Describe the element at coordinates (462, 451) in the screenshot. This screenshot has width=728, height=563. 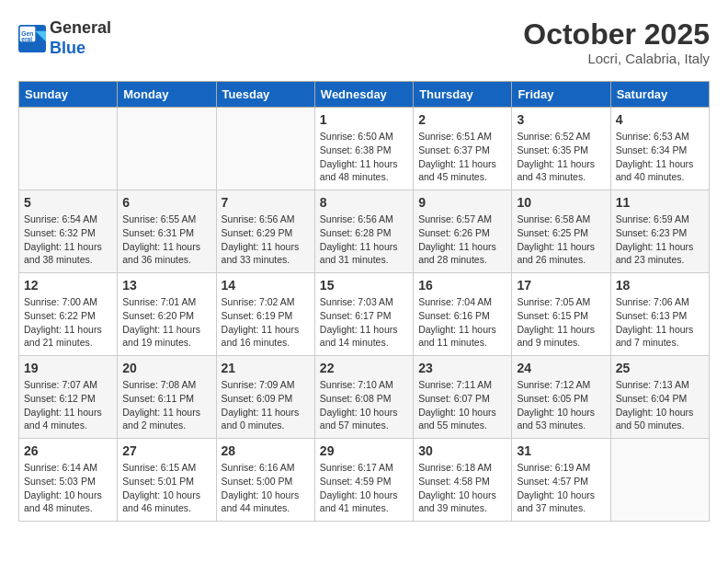
I see `day-number: 30` at that location.